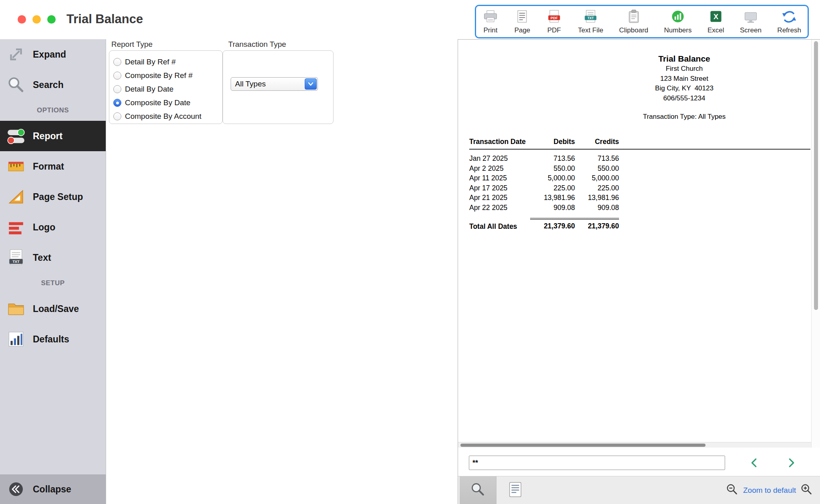 The image size is (820, 504). I want to click on horizontal-scrollbar-thumb, so click(583, 445).